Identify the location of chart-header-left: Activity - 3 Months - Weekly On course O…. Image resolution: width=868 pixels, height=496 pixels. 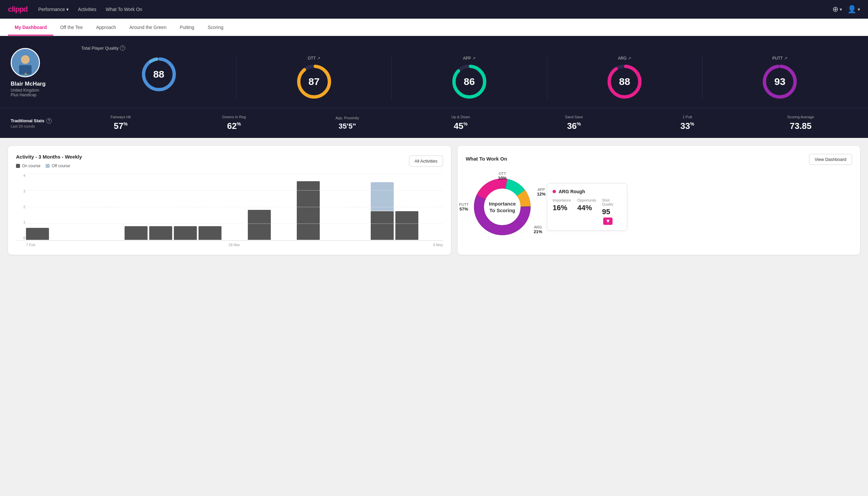
(49, 161).